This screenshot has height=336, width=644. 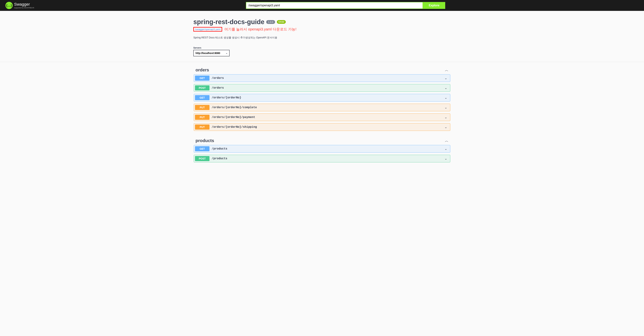 What do you see at coordinates (346, 6) in the screenshot?
I see `search-wrap: Explore` at bounding box center [346, 6].